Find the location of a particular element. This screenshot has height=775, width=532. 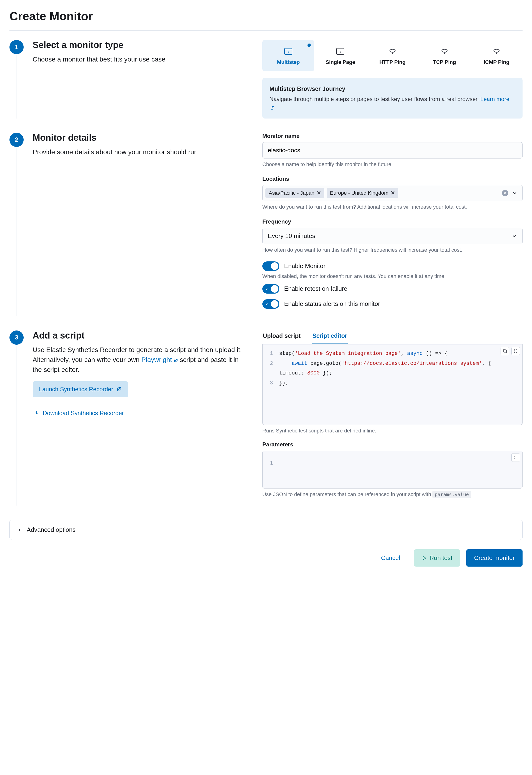

monitor-type-tcp-ping: TCP Ping is located at coordinates (445, 55).